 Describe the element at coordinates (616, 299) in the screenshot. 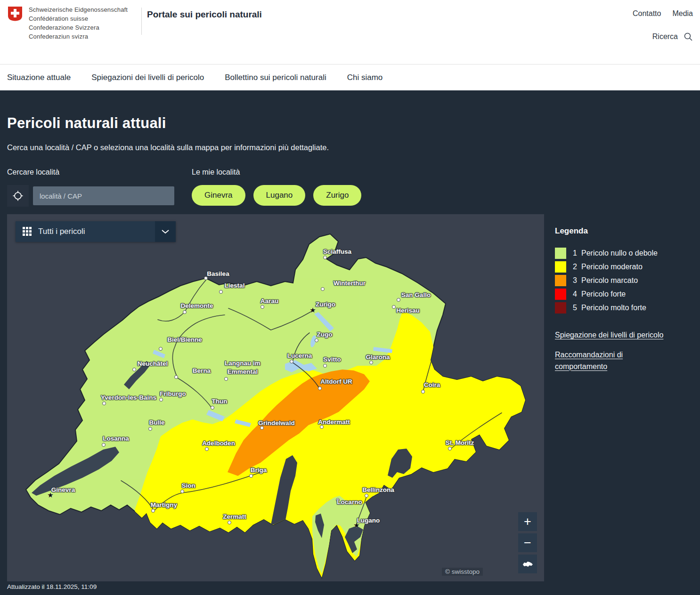

I see `legend-panel: Legenda 1Pericolo nullo o debole2Pericol…` at that location.